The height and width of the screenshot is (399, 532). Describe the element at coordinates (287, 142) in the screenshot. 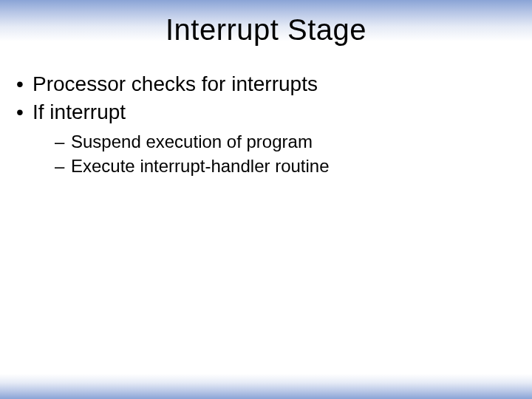

I see `sub-bullet-item: Suspend execution of program` at that location.